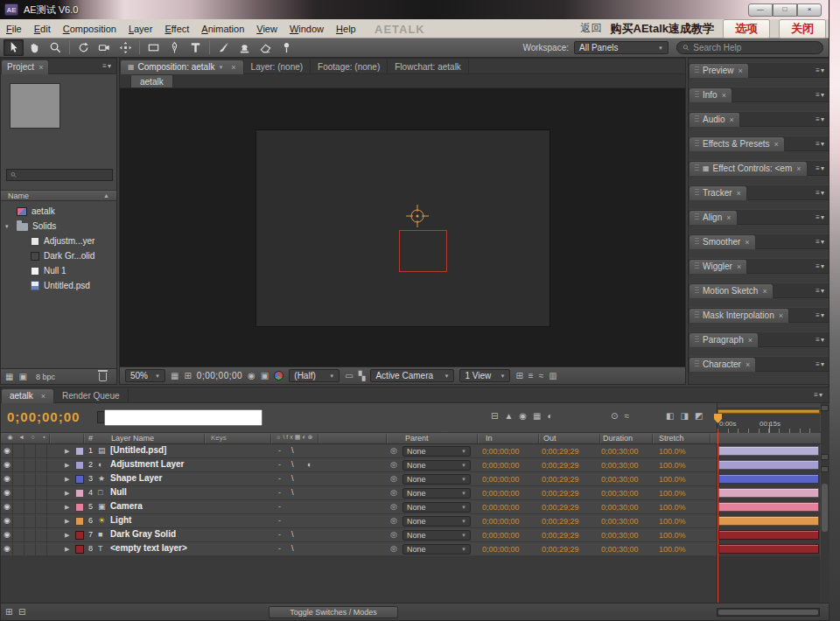 This screenshot has width=840, height=621. I want to click on eraser-tool, so click(266, 47).